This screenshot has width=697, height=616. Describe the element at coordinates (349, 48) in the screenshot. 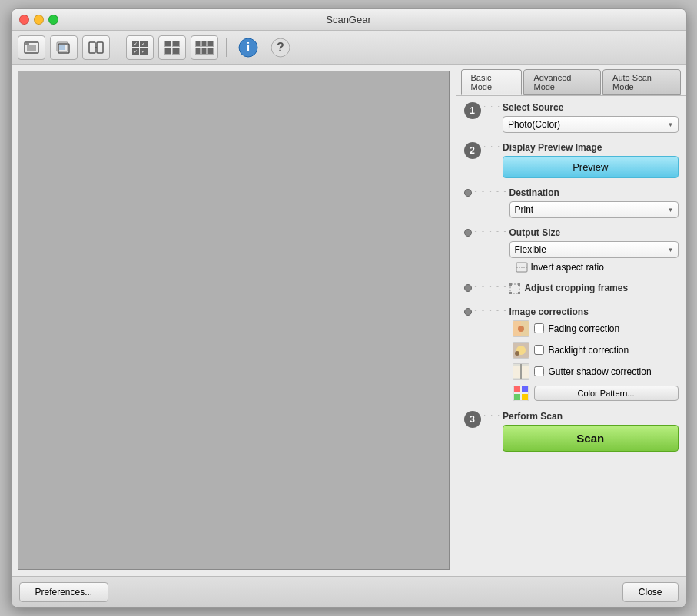

I see `toolbar: ✓ ✓ ✓ ✓` at that location.